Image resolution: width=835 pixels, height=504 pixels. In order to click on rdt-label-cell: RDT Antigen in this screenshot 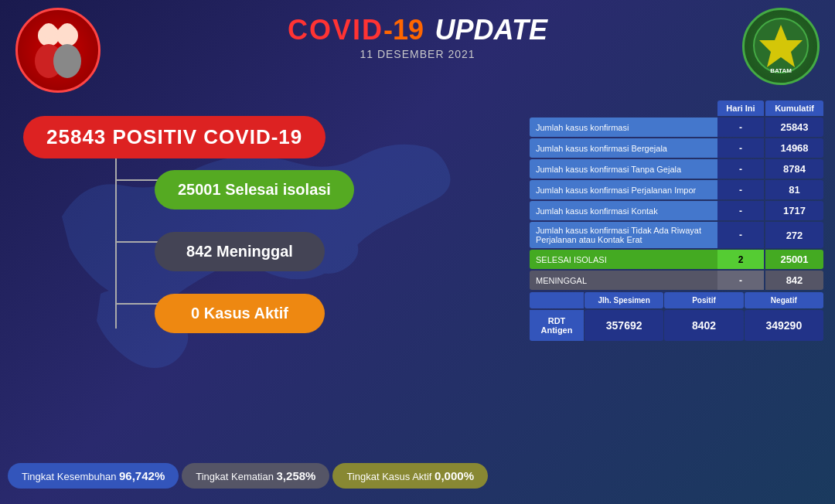, I will do `click(557, 325)`.